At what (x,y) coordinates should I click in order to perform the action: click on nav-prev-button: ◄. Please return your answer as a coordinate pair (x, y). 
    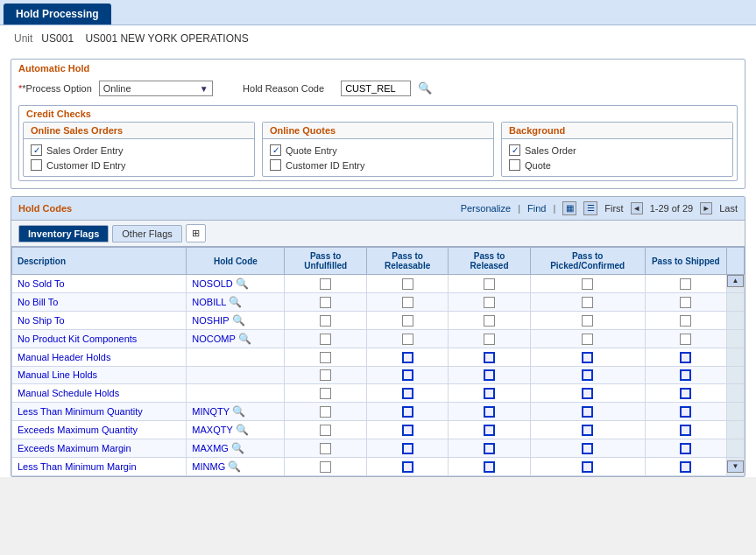
    Looking at the image, I should click on (637, 208).